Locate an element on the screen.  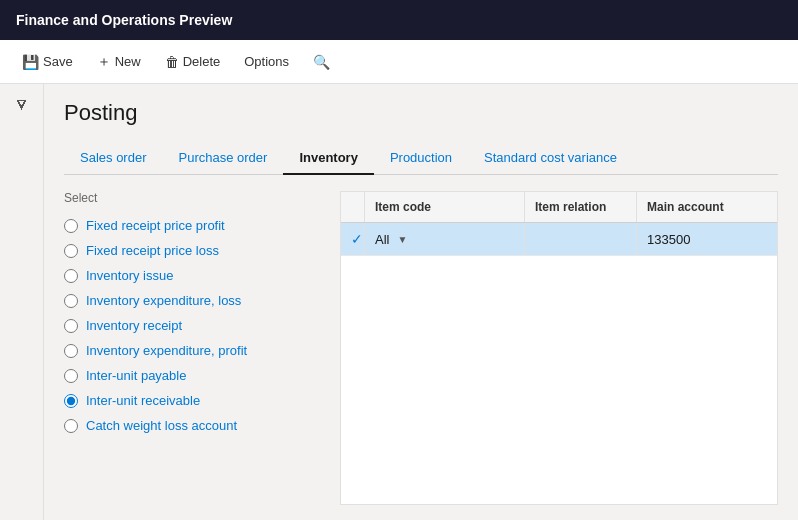
list-item: Inventory receipt is located at coordinates (194, 326).